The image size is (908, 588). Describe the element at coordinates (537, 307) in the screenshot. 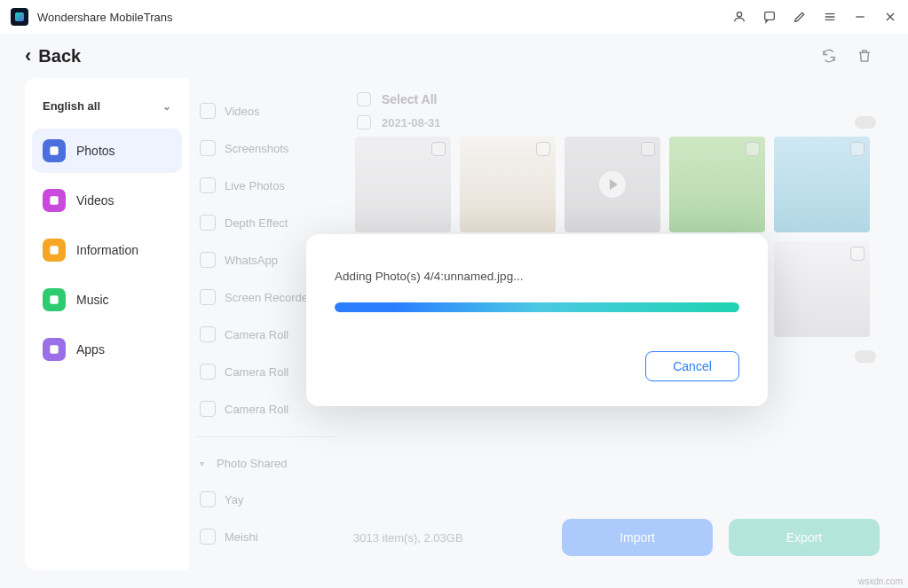

I see `progress-fill` at that location.